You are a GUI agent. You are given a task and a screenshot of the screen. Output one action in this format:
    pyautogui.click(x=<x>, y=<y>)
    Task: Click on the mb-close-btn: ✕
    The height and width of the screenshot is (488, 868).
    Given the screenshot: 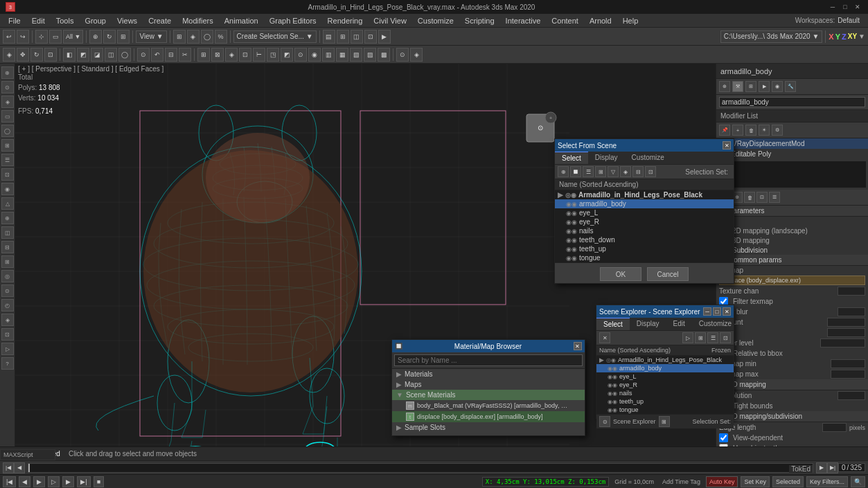 What is the action you would take?
    pyautogui.click(x=578, y=346)
    